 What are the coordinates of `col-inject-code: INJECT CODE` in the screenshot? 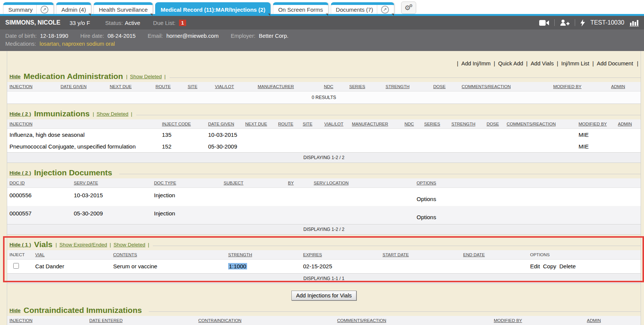 It's located at (183, 124).